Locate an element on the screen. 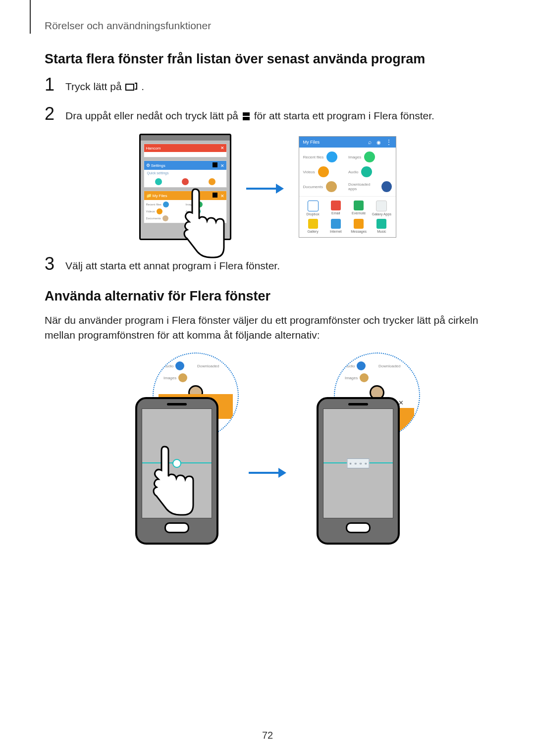 The width and height of the screenshot is (535, 756). step-number: 2 is located at coordinates (55, 114).